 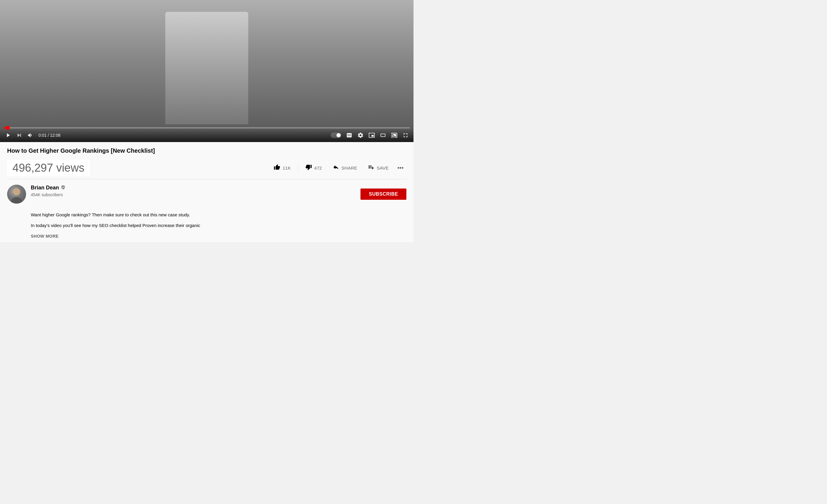 I want to click on play-button, so click(x=8, y=135).